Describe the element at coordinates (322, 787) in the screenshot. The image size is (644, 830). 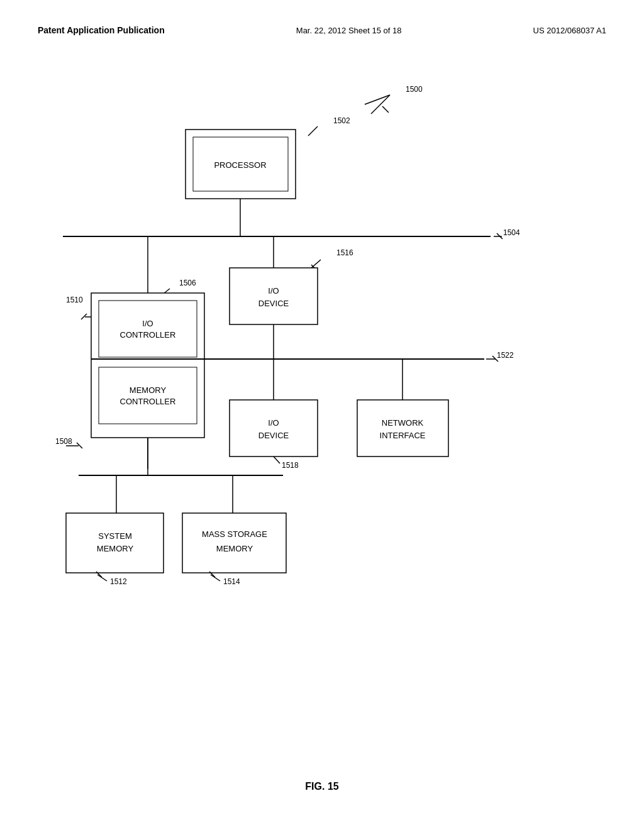
I see `figure-caption: FIG. 15` at that location.